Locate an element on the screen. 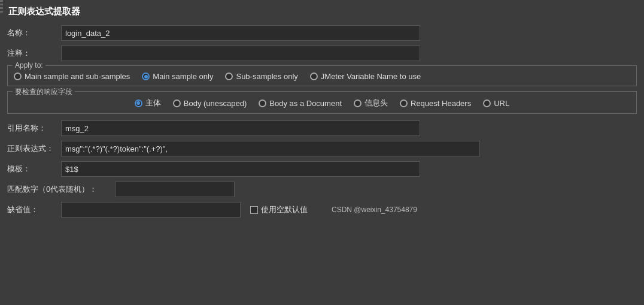  radio-label-sub-only: Sub-samples only is located at coordinates (267, 77).